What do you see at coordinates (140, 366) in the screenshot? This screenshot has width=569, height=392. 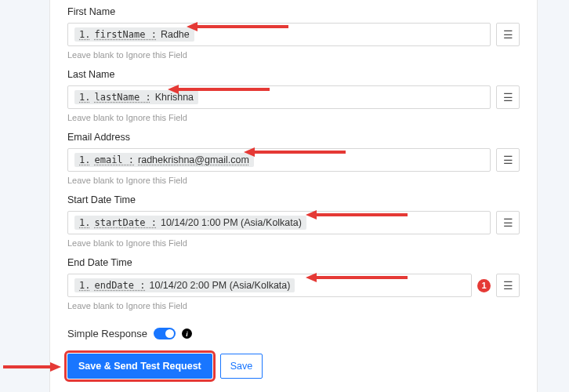 I see `save-send-test-button: Save & Send Test Request` at bounding box center [140, 366].